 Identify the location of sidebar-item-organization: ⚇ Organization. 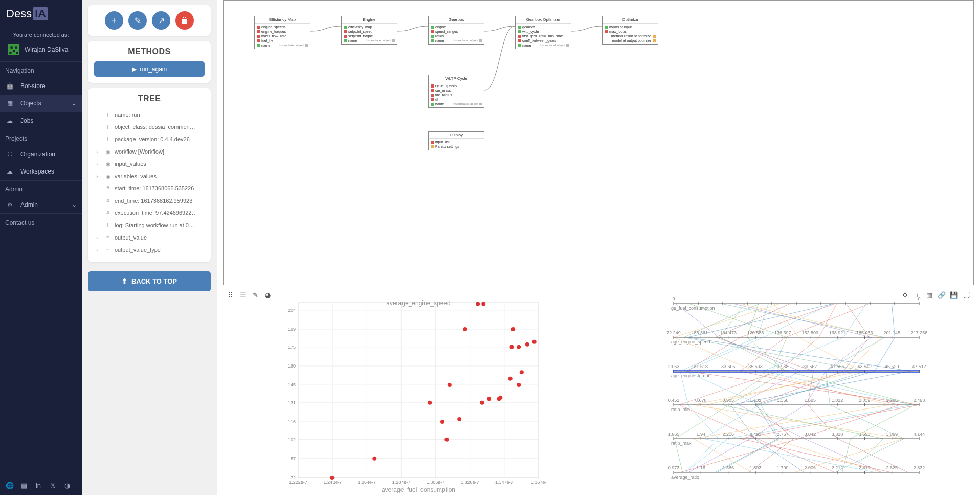
(41, 154).